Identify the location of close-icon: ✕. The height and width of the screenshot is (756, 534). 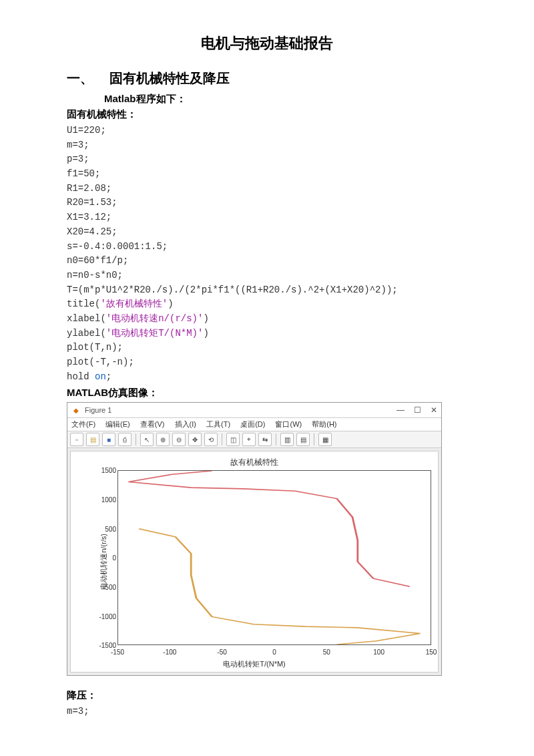
(434, 410).